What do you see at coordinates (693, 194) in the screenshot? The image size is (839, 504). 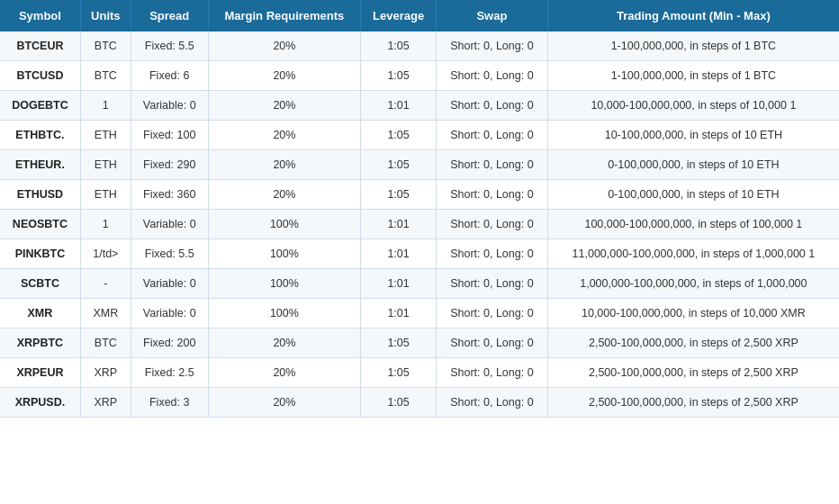 I see `cell-trading-amount: 0-100,000,000, in steps of 10 ETH` at bounding box center [693, 194].